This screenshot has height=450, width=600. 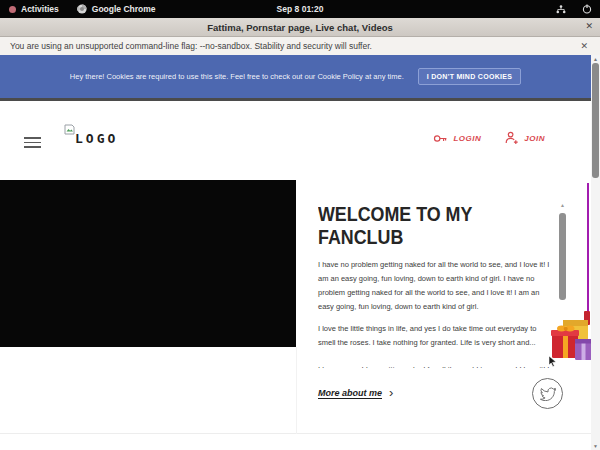 What do you see at coordinates (300, 28) in the screenshot?
I see `window-title-bar: Fattima, Pornstar page, Live chat, Video…` at bounding box center [300, 28].